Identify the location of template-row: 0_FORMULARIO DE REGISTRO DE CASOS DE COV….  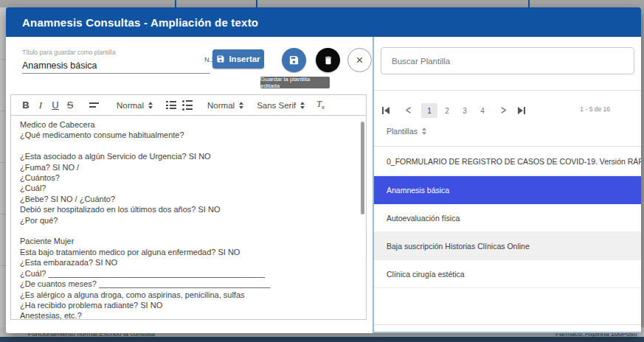
(508, 161).